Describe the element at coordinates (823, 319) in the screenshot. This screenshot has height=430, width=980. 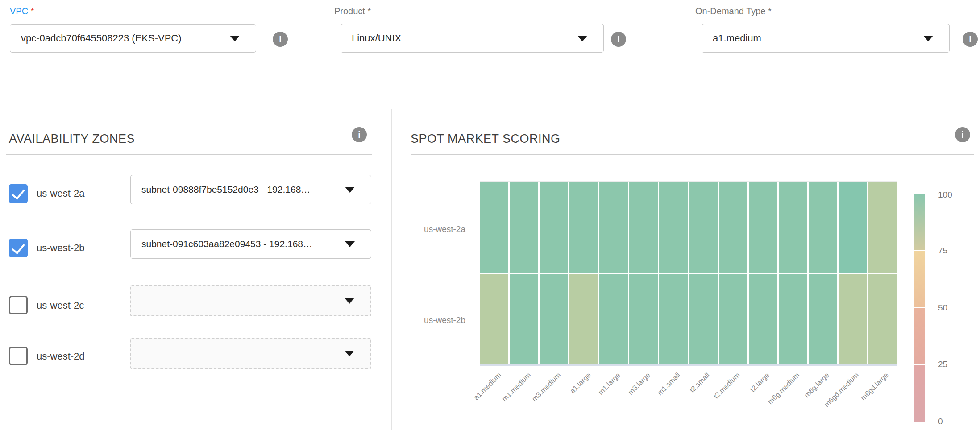
I see `heatmap-cell-us-west-2b-m6g.large` at that location.